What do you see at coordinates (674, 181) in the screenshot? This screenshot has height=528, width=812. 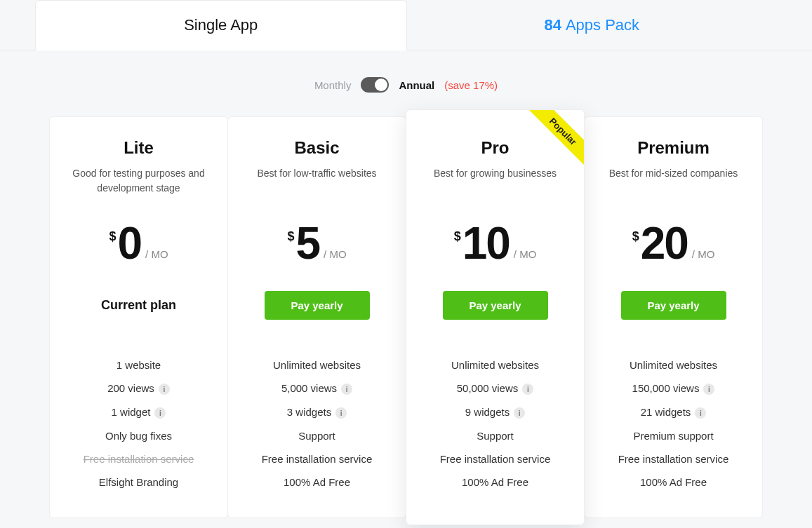 I see `plan-desc: Best for mid-sized companies` at bounding box center [674, 181].